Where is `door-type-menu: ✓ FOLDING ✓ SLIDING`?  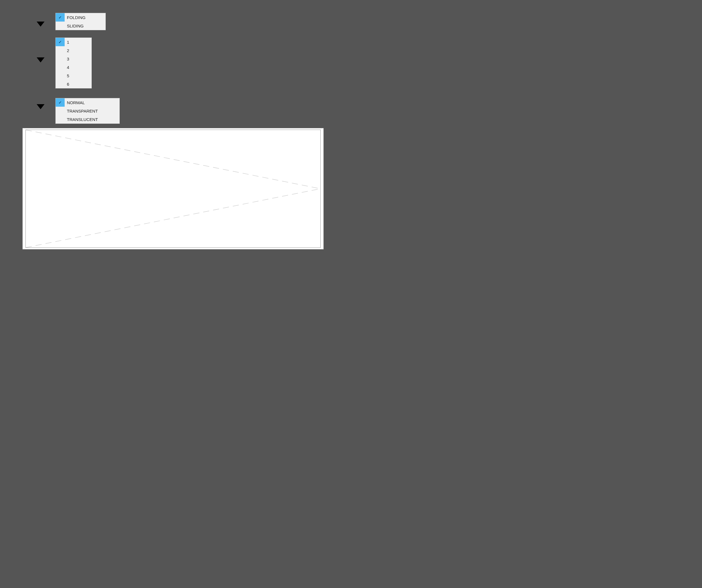
door-type-menu: ✓ FOLDING ✓ SLIDING is located at coordinates (81, 21).